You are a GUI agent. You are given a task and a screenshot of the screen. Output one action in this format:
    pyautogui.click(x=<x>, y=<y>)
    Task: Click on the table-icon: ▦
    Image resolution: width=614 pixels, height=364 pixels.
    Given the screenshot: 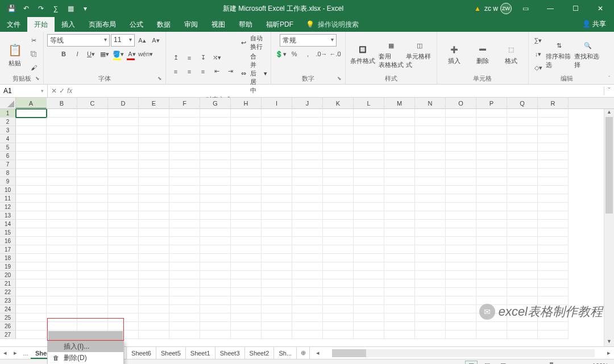 What is the action you would take?
    pyautogui.click(x=70, y=9)
    